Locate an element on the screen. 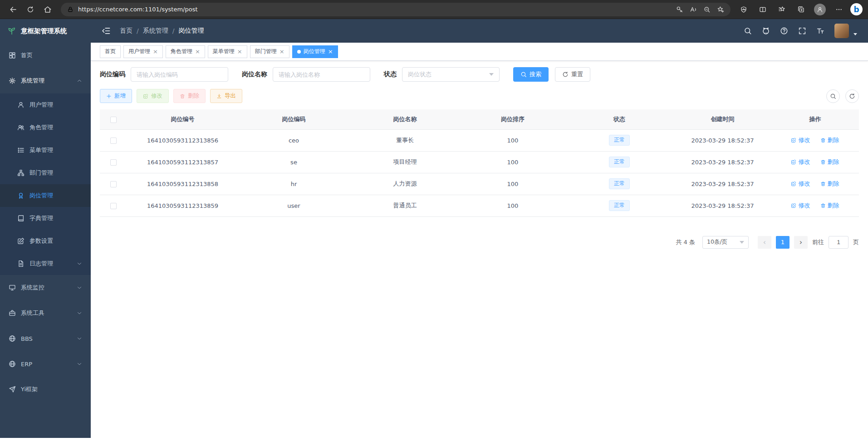  bing-logo-icon: b is located at coordinates (857, 9).